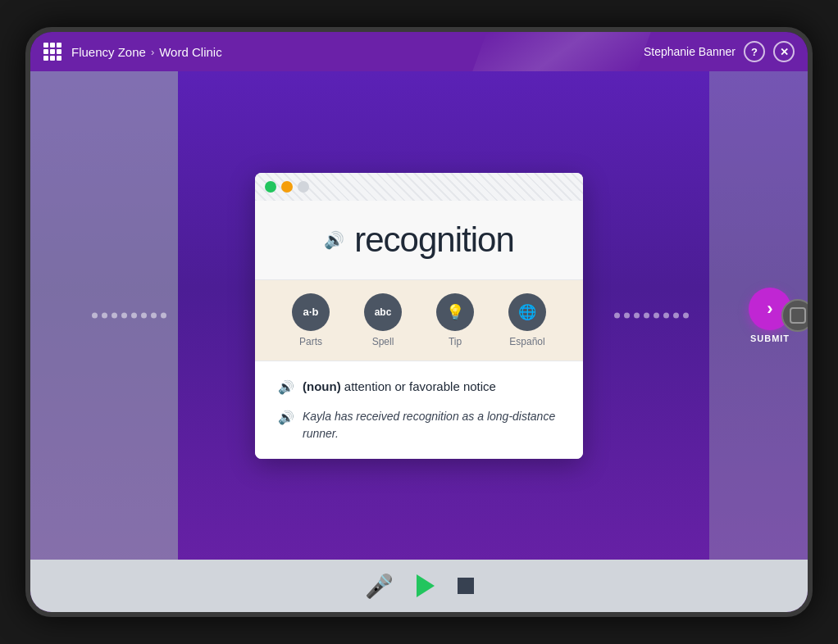  I want to click on tools-section: a·b Parts abc Spell 💡 Ti, so click(419, 321).